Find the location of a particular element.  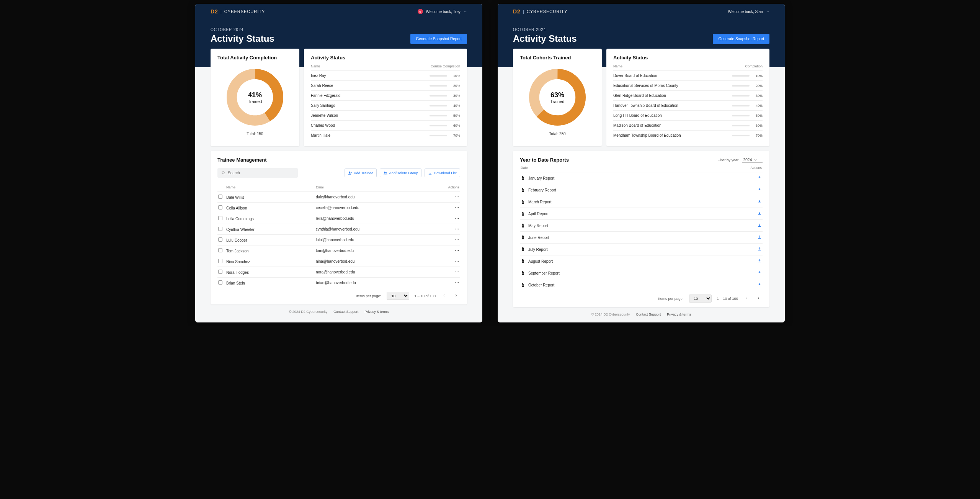

progress-percent: 60% is located at coordinates (758, 126).